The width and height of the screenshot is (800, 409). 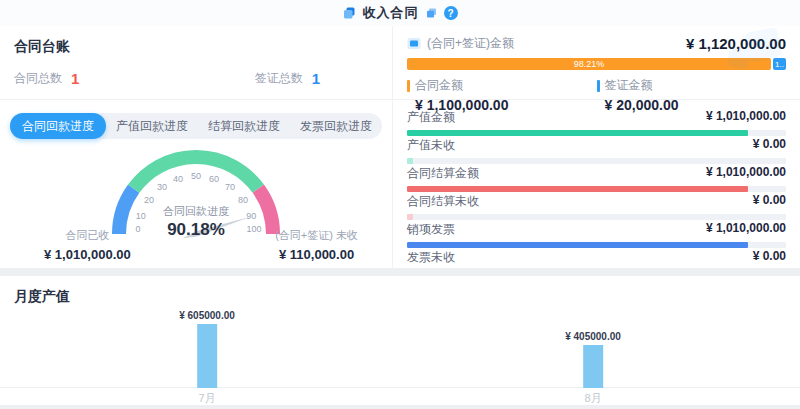 I want to click on ledger-title: 合同台账, so click(x=196, y=47).